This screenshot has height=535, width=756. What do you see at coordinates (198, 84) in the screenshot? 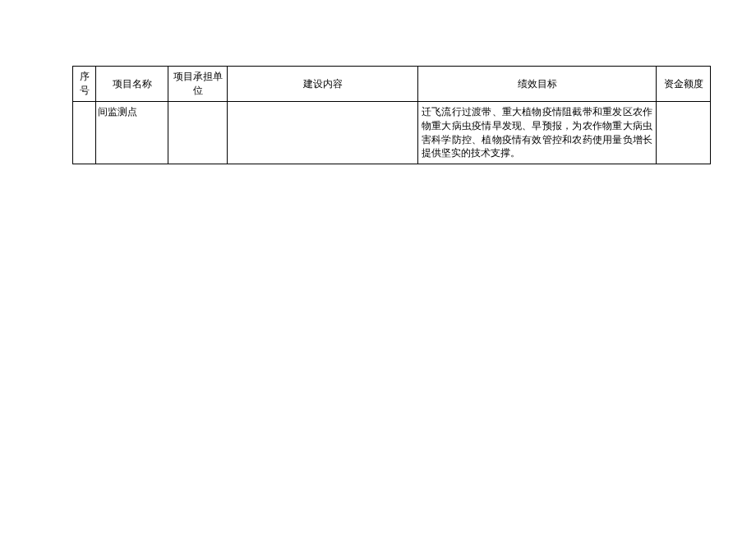
I see `header-unit: 项目承担单位` at bounding box center [198, 84].